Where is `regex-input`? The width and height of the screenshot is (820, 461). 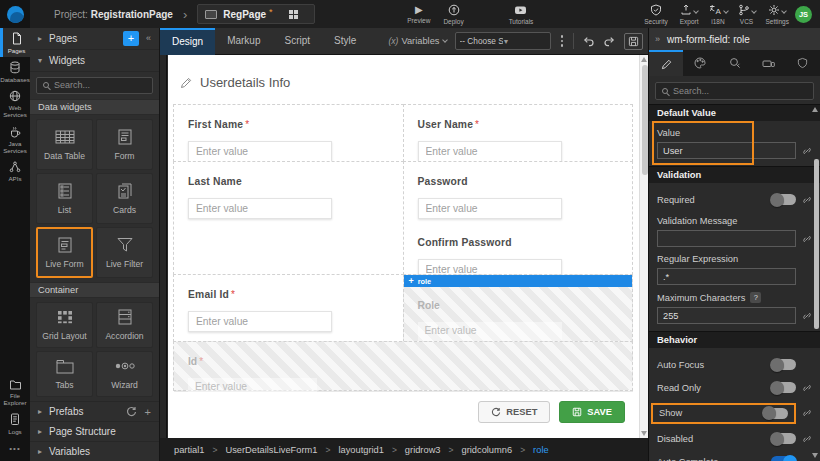
regex-input is located at coordinates (726, 276).